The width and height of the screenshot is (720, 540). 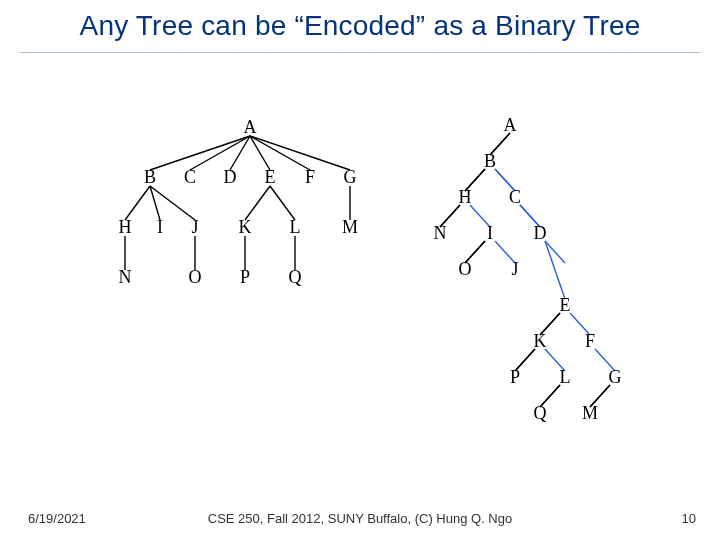 What do you see at coordinates (540, 342) in the screenshot?
I see `bt-node-K: K` at bounding box center [540, 342].